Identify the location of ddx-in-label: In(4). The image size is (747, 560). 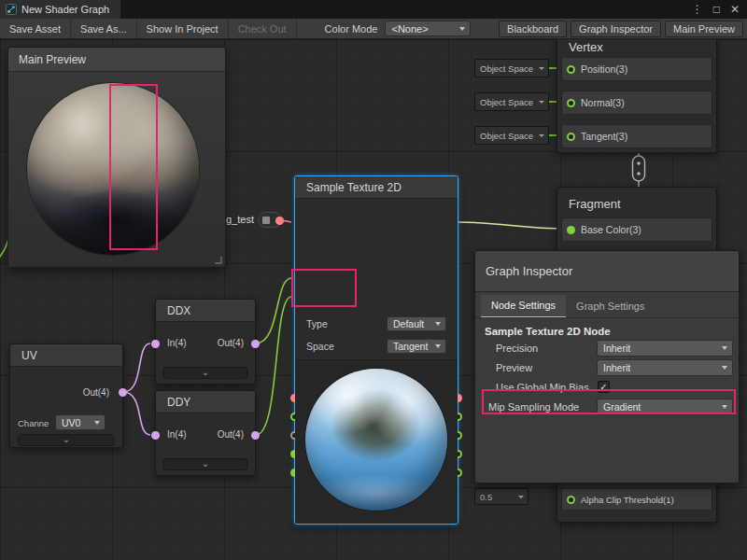
(177, 343).